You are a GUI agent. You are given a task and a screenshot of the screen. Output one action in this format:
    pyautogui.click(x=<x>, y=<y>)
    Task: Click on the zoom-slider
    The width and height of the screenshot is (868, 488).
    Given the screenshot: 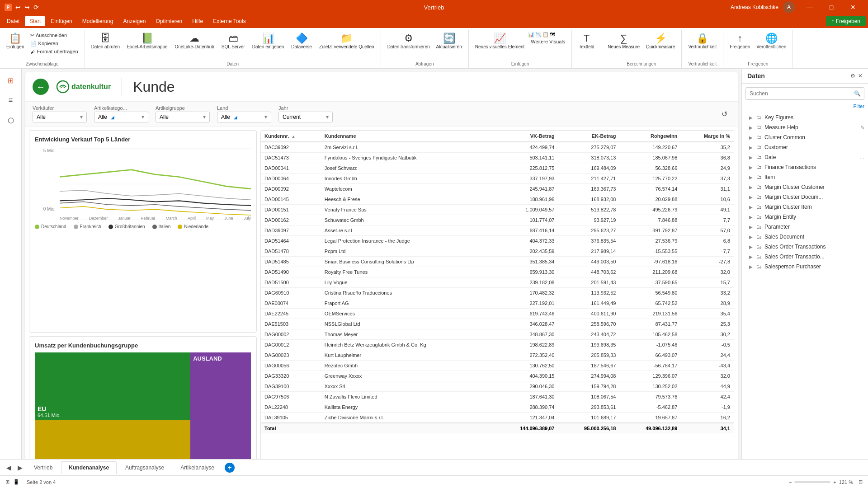 What is the action you would take?
    pyautogui.click(x=812, y=482)
    